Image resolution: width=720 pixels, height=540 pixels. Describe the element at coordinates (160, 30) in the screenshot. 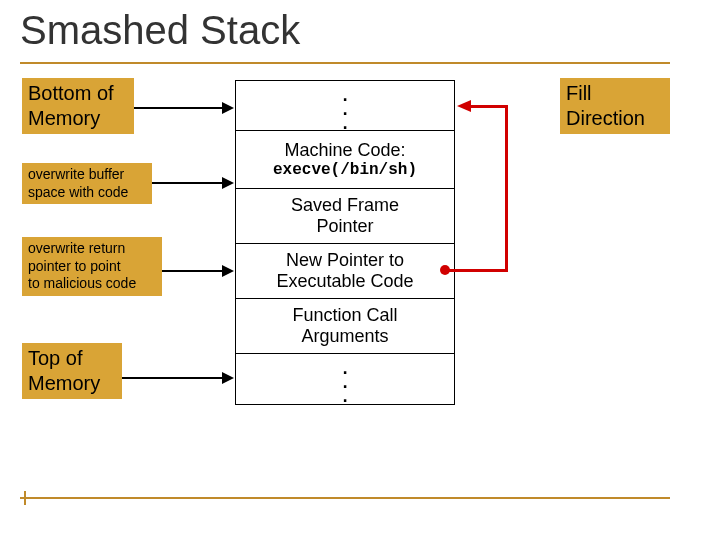

I see `page-title: Smashed Stack` at that location.